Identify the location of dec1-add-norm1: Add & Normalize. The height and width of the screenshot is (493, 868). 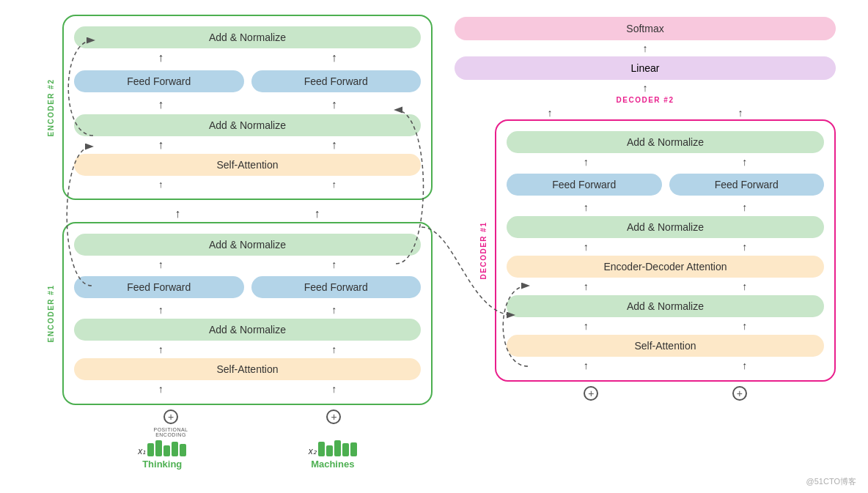
(666, 306).